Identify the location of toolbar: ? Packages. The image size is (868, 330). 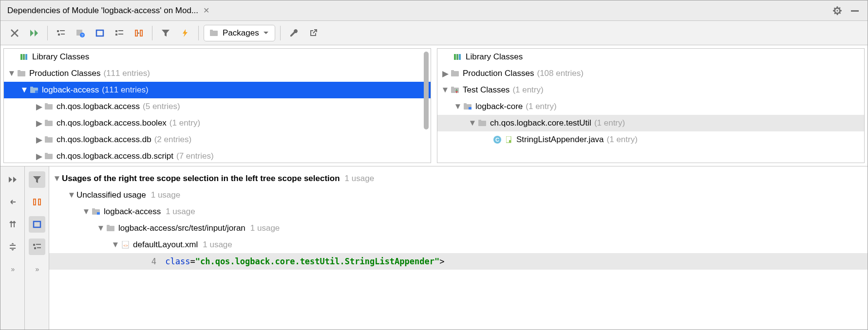
(434, 33).